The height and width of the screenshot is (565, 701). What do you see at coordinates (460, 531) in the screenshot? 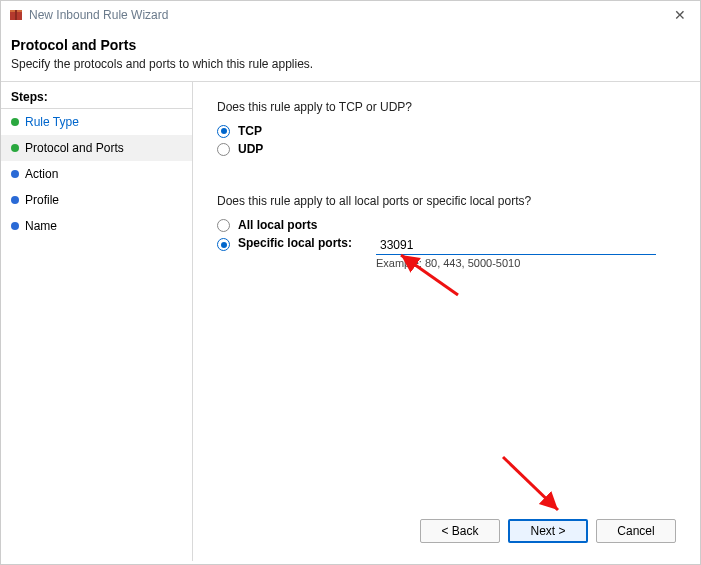
I see `back-button: < Back` at bounding box center [460, 531].